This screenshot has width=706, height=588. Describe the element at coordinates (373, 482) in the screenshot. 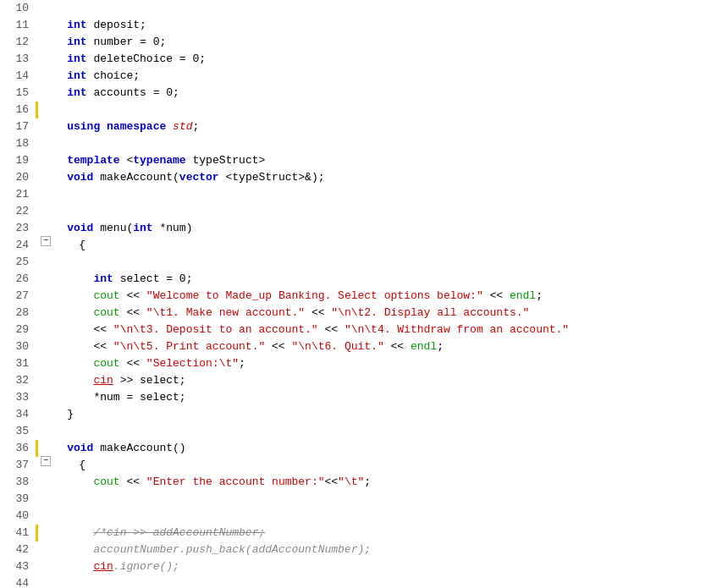

I see `code-line-38: cout << "Enter the account number:"<<"\t…` at that location.